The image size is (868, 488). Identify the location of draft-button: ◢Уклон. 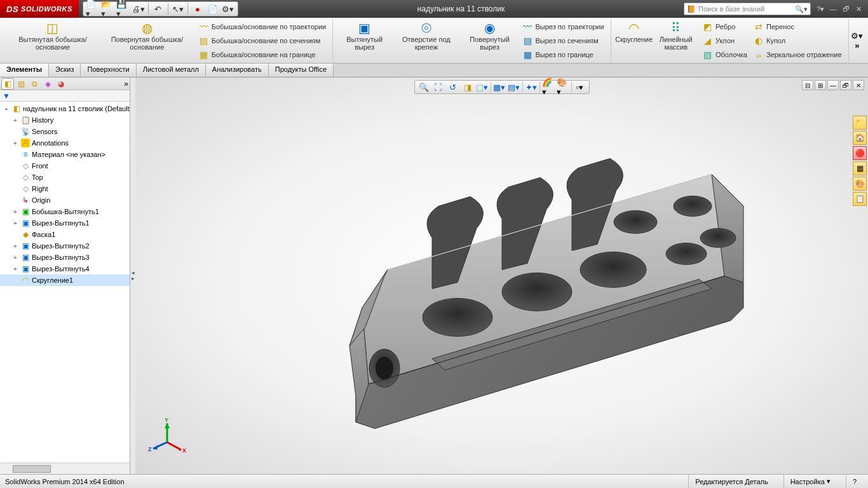
(725, 41).